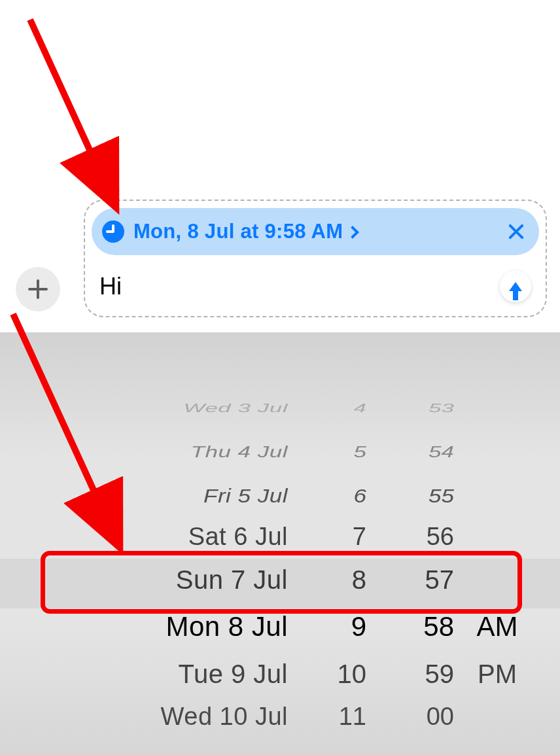 This screenshot has height=755, width=560. I want to click on picker-row: Thu 11 Jul 12 01, so click(280, 751).